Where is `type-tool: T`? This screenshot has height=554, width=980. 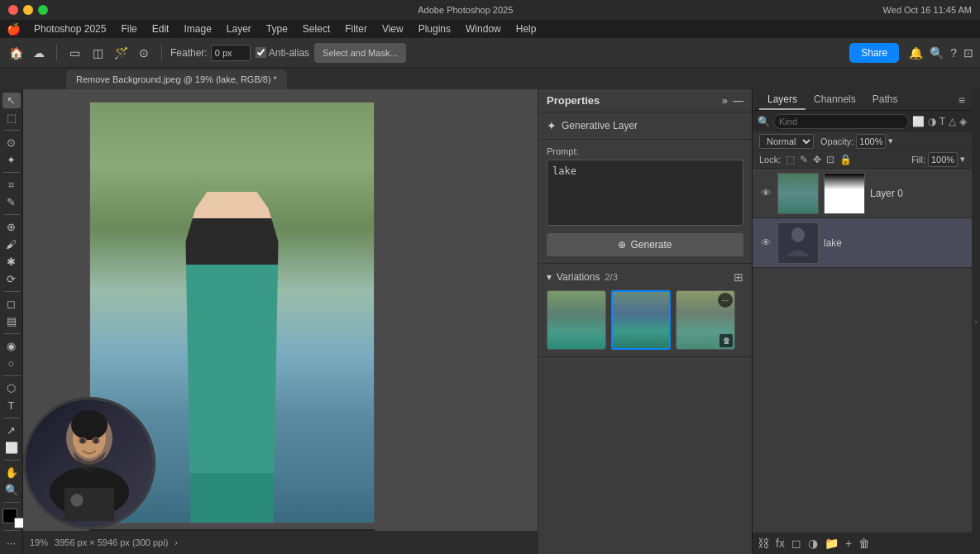 type-tool: T is located at coordinates (12, 405).